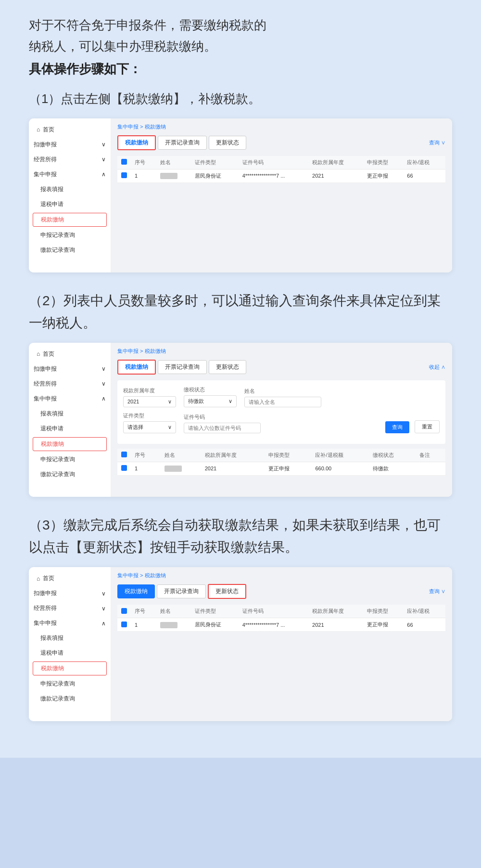 Image resolution: width=481 pixels, height=868 pixels. Describe the element at coordinates (424, 611) in the screenshot. I see `th3-amount: 应补/退税` at that location.